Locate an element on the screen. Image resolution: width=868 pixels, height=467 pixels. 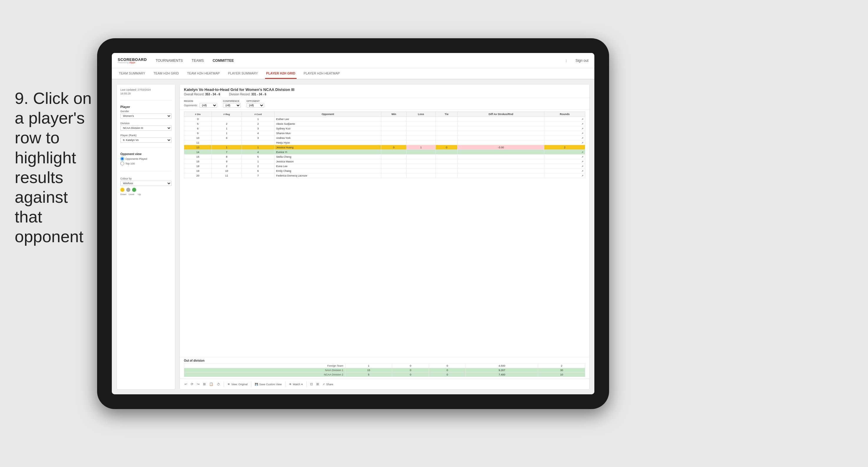
colour-by-select: Win/loss is located at coordinates (146, 183).